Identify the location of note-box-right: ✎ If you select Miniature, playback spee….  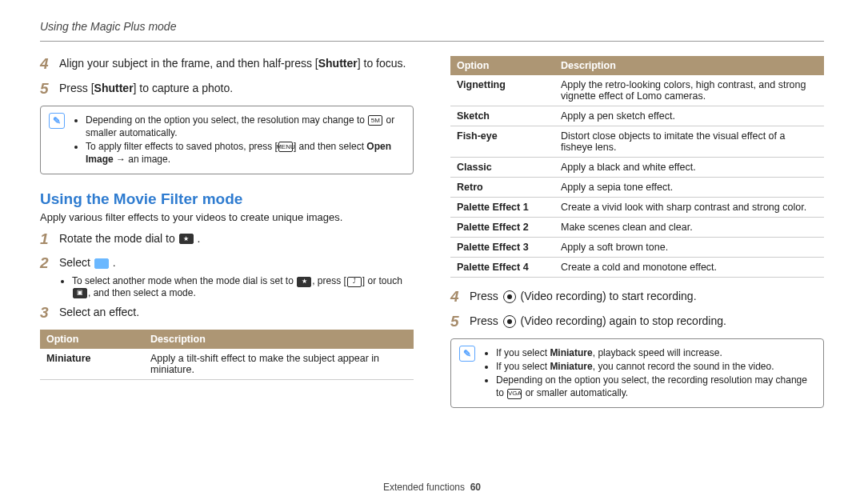
(637, 373).